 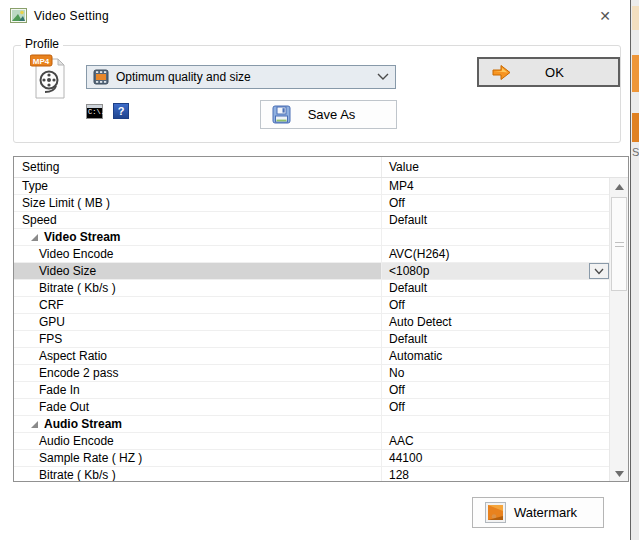 I want to click on setting-value: AAC, so click(x=402, y=441).